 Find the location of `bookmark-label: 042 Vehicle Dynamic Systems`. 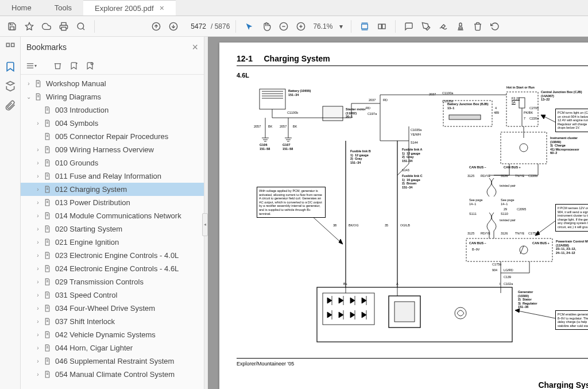

bookmark-label: 042 Vehicle Dynamic Systems is located at coordinates (106, 334).